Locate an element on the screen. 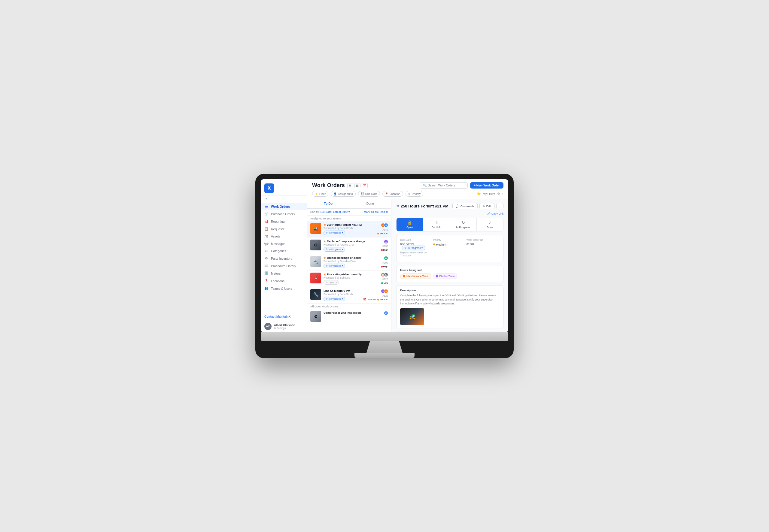 The width and height of the screenshot is (769, 532). team-badge-maintenance: Maintainance Team is located at coordinates (416, 276).